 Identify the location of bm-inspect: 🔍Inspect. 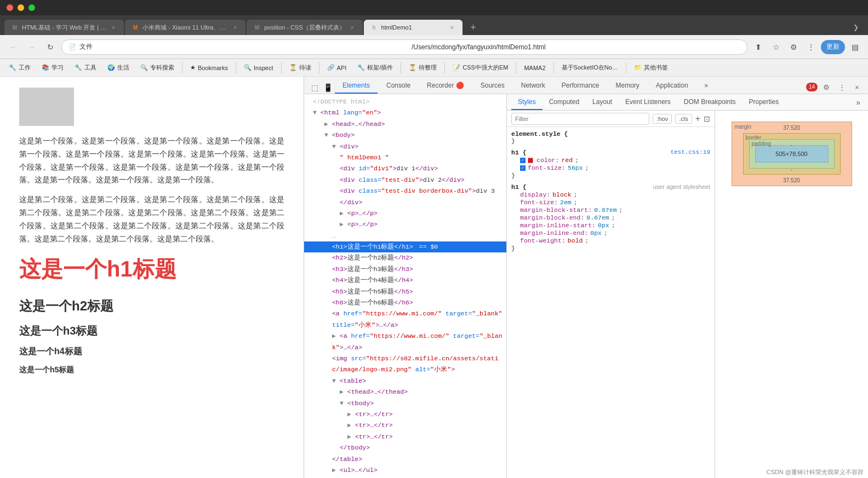
(259, 68).